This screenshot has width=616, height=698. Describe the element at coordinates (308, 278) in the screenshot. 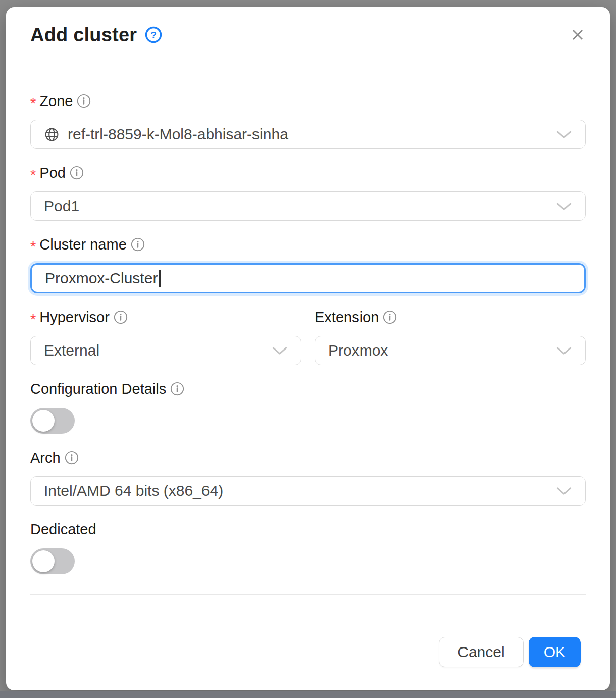

I see `cluster-name-input: Proxmox-Cluster` at that location.